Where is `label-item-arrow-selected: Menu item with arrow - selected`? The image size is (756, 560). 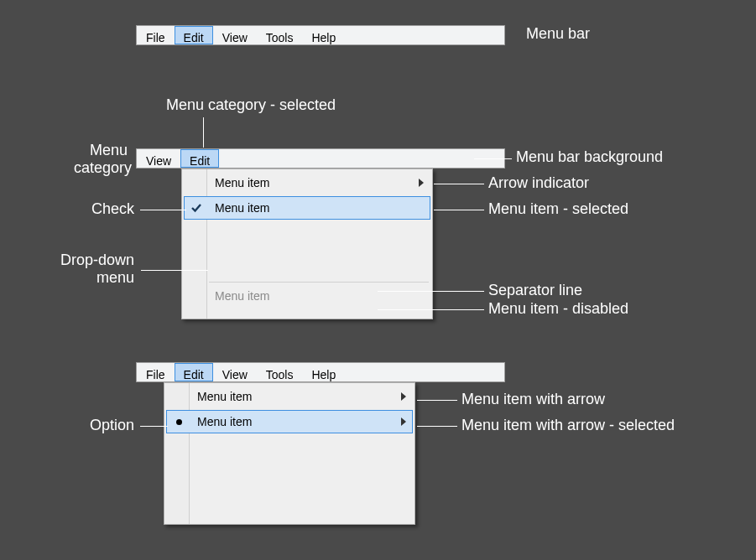 label-item-arrow-selected: Menu item with arrow - selected is located at coordinates (568, 426).